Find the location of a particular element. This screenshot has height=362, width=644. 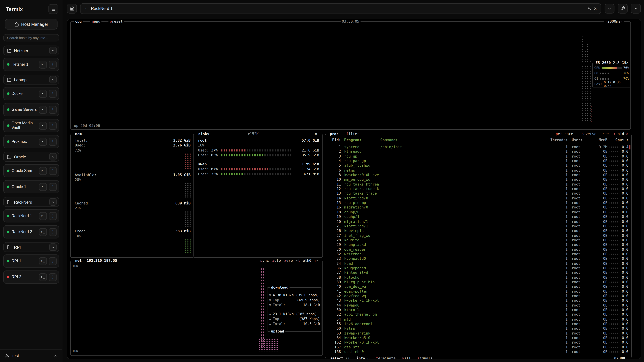

host-item: Oracle Sam >_ ⋮ is located at coordinates (31, 171).